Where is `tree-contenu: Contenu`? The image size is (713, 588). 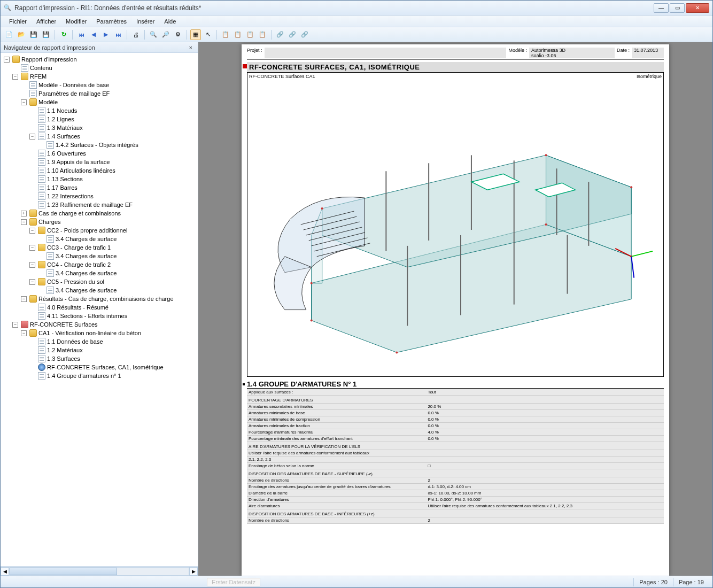
tree-contenu: Contenu is located at coordinates (104, 68).